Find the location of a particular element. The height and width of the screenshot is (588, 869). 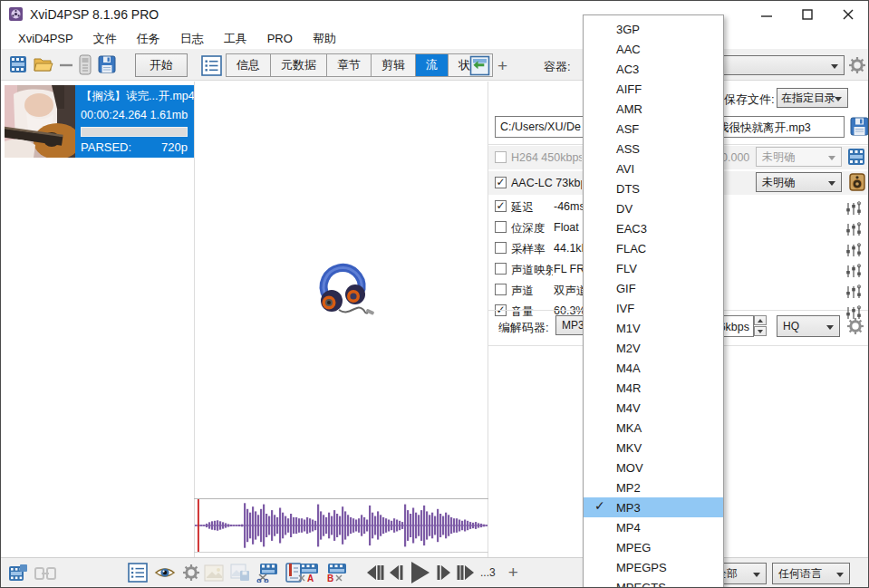

menu-item-3: 日志 is located at coordinates (192, 39).